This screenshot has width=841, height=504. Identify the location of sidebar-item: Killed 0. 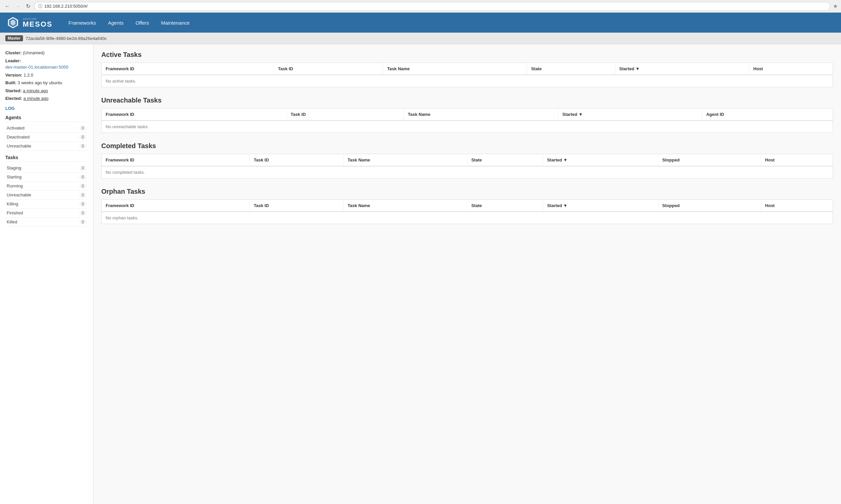
(47, 222).